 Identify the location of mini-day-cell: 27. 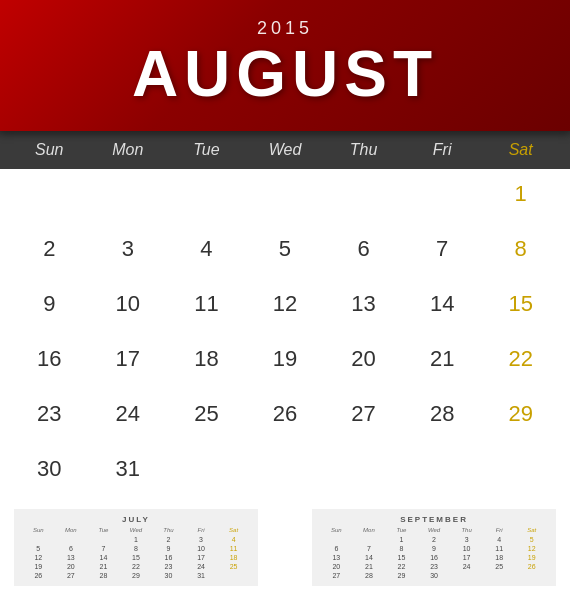
(72, 576).